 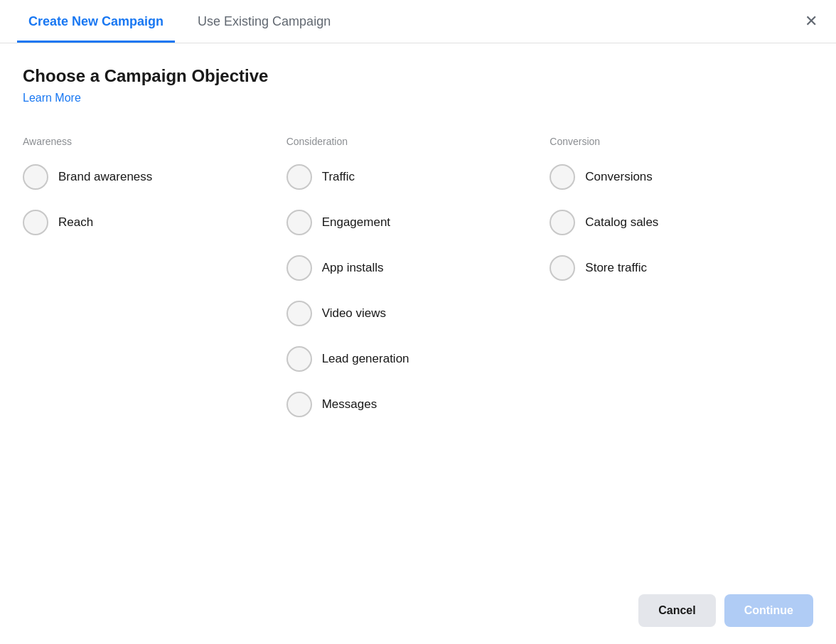 I want to click on label-brand-awareness: Brand awareness, so click(x=105, y=177).